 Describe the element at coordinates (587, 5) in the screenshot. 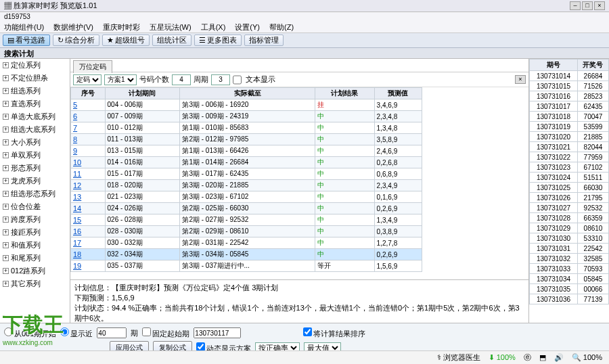

I see `maximize-button: □` at that location.